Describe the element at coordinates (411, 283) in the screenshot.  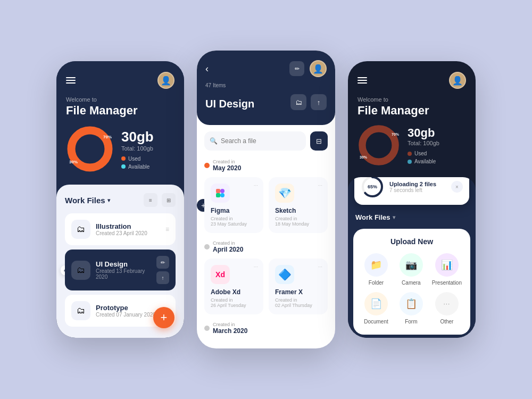
I see `camera-label: Camera` at that location.